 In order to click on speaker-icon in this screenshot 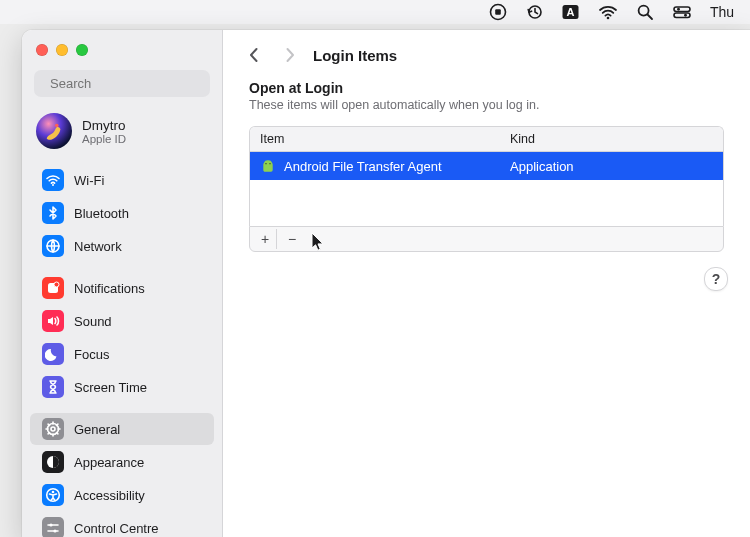, I will do `click(53, 321)`.